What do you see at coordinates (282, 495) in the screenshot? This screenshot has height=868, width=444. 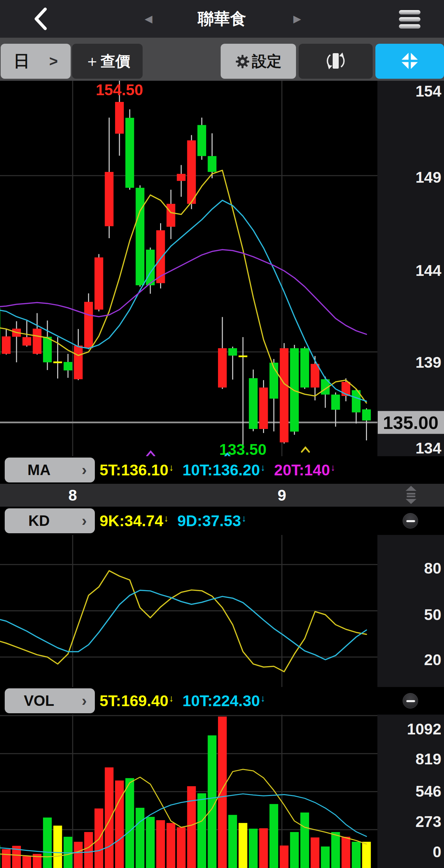 I see `month-label: 9` at bounding box center [282, 495].